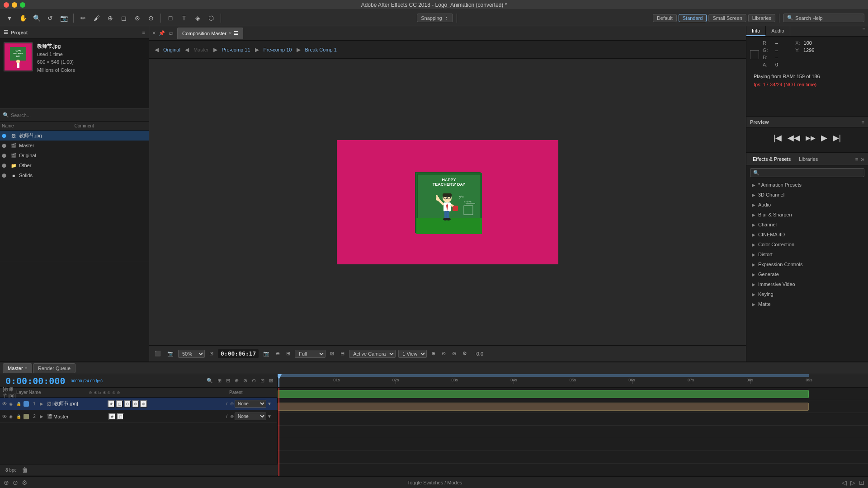 The image size is (868, 488). What do you see at coordinates (862, 483) in the screenshot?
I see `tf-fit: ⊡` at bounding box center [862, 483].